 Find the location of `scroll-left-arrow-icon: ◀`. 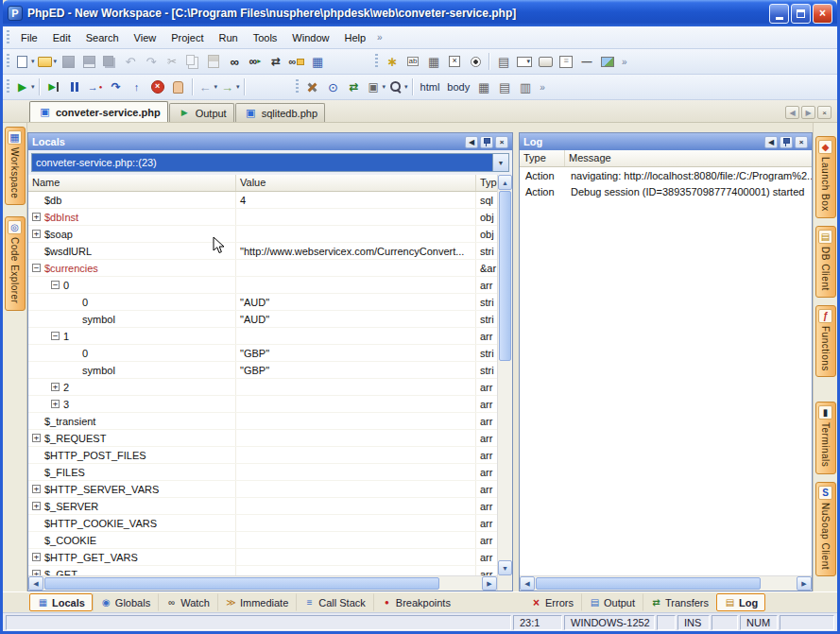

scroll-left-arrow-icon: ◀ is located at coordinates (36, 584).